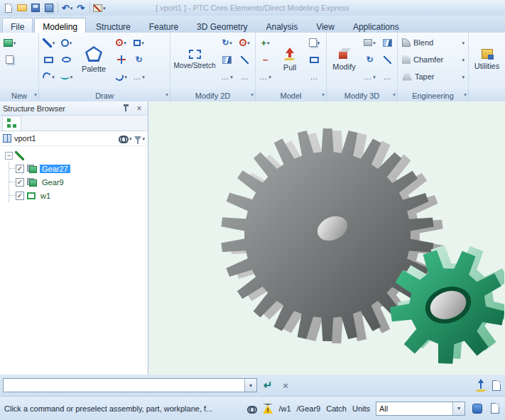 Image resolution: width=505 pixels, height=420 pixels. I want to click on active-workplane-button: /w1, so click(284, 409).